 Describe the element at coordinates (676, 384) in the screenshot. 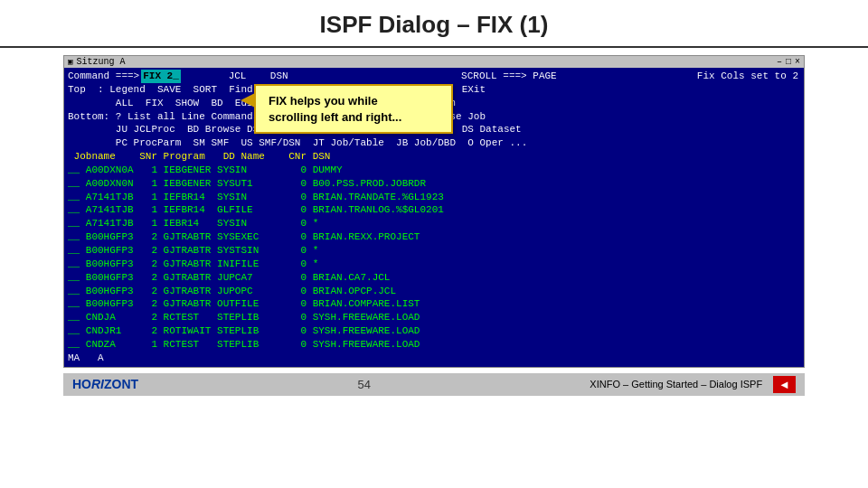

I see `footer-nav-text: XINFO – Getting Started – Dialog ISPF` at that location.